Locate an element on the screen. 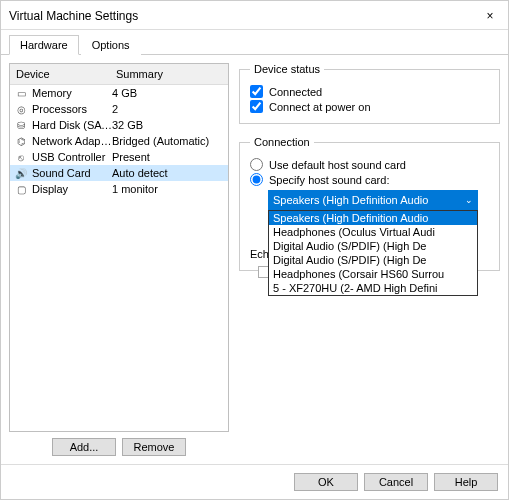 The image size is (509, 500). device-row-display: ▢Display1 monitor is located at coordinates (119, 189).